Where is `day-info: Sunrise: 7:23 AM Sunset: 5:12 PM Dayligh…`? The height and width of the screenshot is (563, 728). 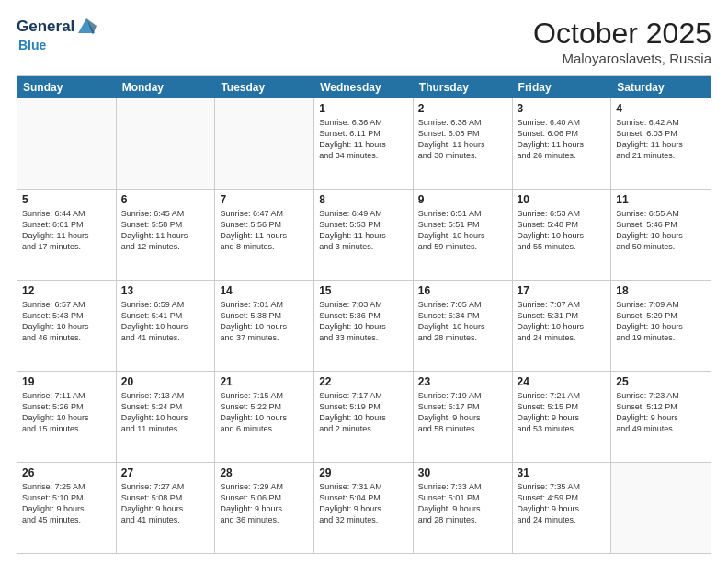 day-info: Sunrise: 7:23 AM Sunset: 5:12 PM Dayligh… is located at coordinates (661, 412).